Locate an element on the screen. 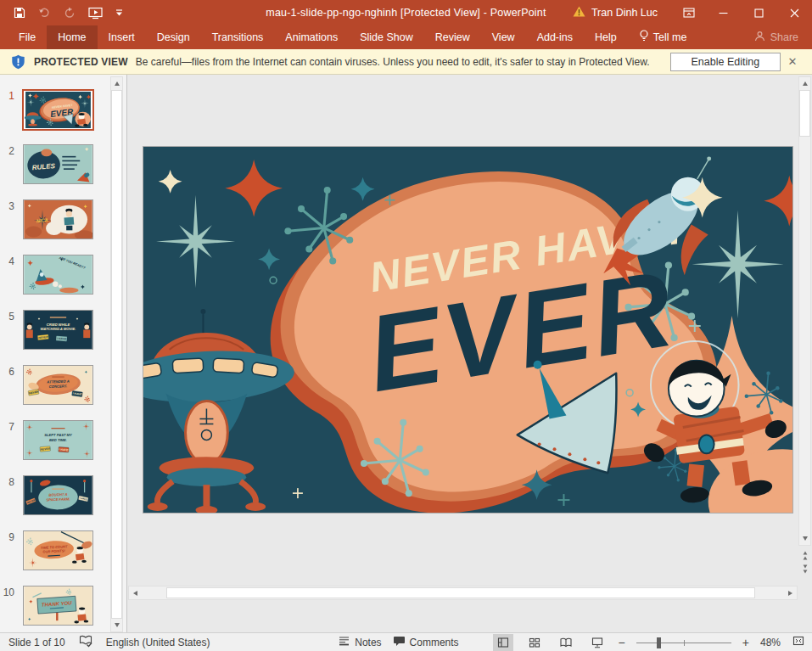 The image size is (812, 651). account-user: Tran Dinh Luc is located at coordinates (615, 13).